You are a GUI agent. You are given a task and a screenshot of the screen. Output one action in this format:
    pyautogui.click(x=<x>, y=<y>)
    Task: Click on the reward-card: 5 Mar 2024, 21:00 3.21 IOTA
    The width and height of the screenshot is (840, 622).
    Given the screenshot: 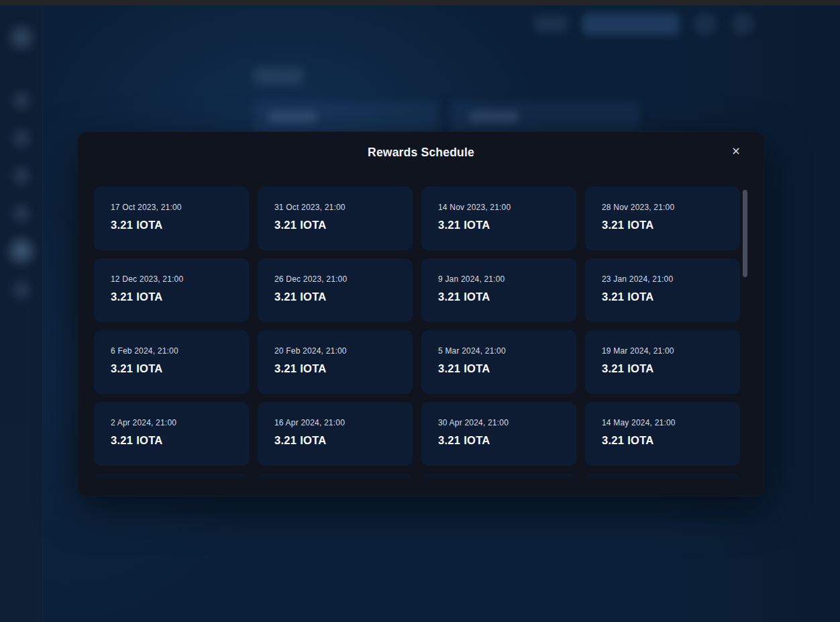 What is the action you would take?
    pyautogui.click(x=499, y=362)
    